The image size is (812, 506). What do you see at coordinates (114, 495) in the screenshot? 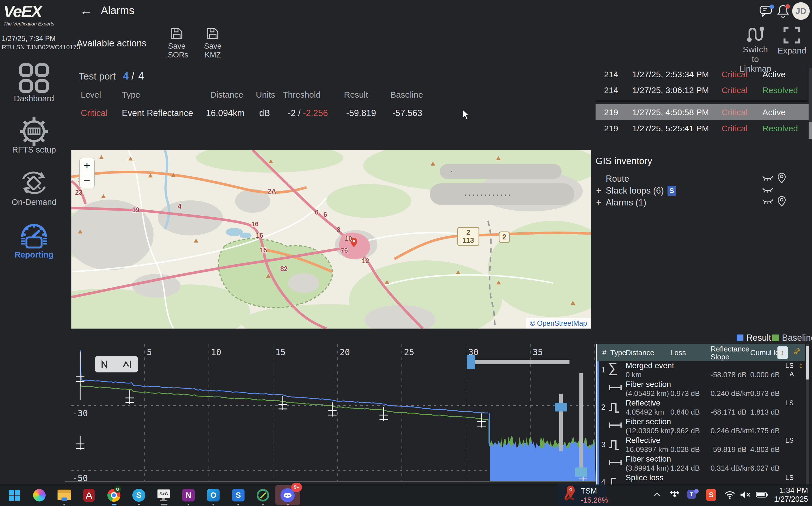
I see `chrome-icon: G` at bounding box center [114, 495].